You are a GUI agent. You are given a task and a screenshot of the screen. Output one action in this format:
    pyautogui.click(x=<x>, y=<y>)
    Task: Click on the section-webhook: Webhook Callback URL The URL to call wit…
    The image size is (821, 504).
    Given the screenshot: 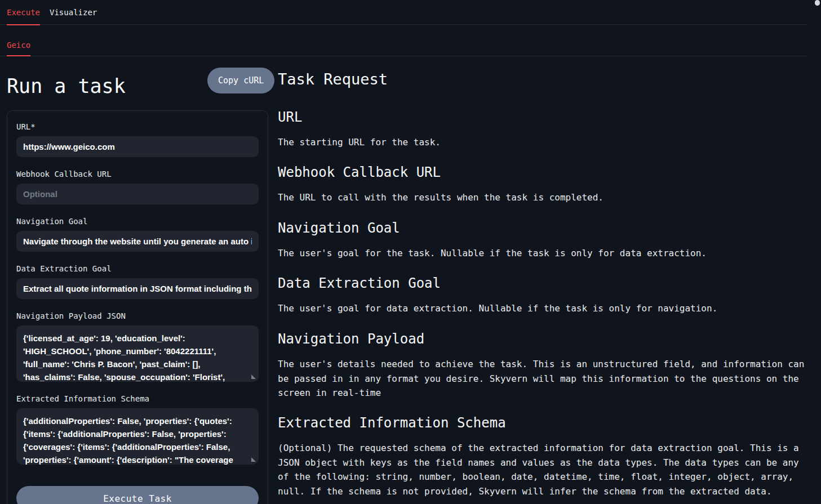 What is the action you would take?
    pyautogui.click(x=544, y=184)
    